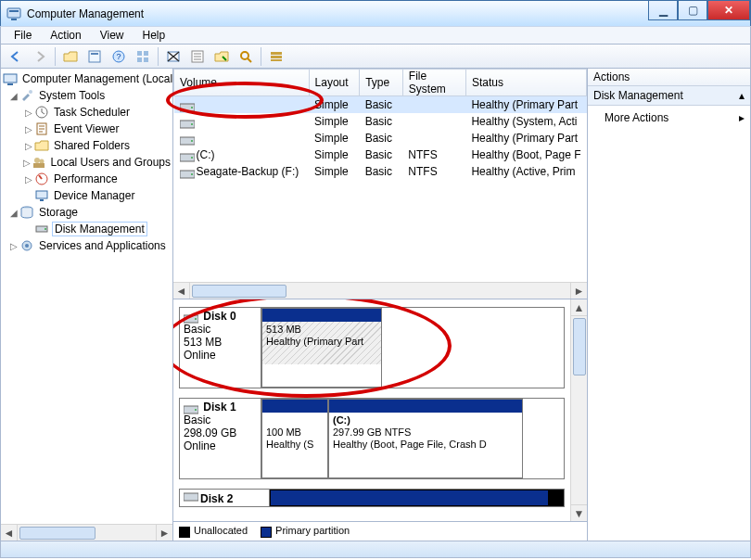 This screenshot has width=751, height=560. What do you see at coordinates (85, 14) in the screenshot?
I see `window-title: Computer Management` at bounding box center [85, 14].